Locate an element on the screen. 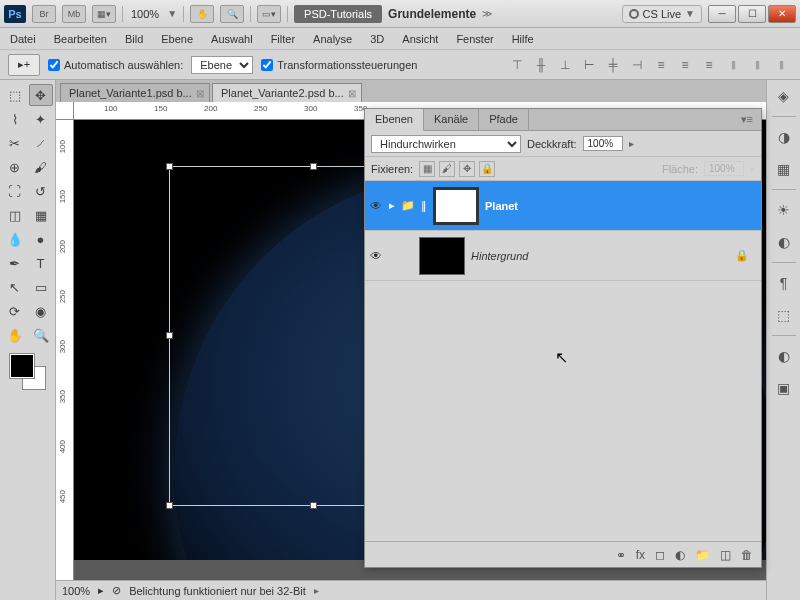 The image size is (800, 600). lock-transparency-icon: ▦ is located at coordinates (427, 169).